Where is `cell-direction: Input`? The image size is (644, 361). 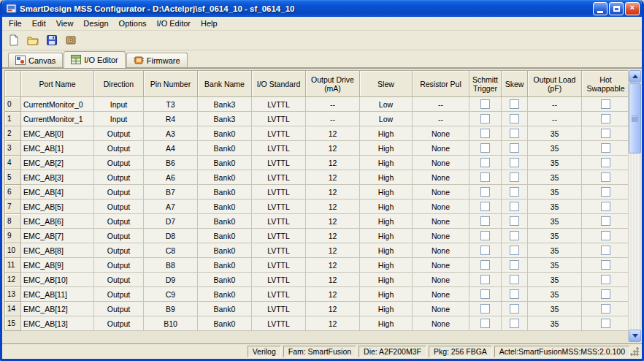 cell-direction: Input is located at coordinates (119, 119).